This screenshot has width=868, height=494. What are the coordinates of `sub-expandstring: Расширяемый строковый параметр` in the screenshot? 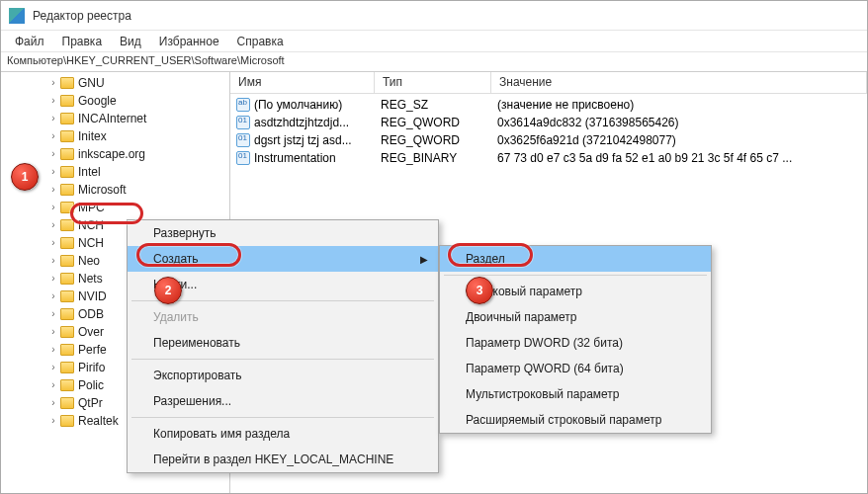 It's located at (575, 420).